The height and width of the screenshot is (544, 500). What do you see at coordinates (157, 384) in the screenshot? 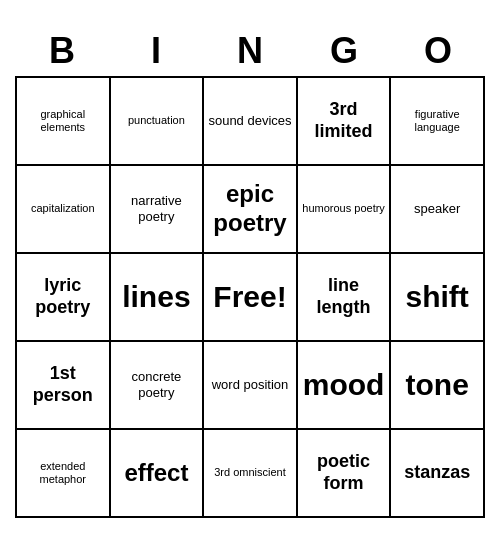
I see `cell-text: concrete poetry` at bounding box center [157, 384].